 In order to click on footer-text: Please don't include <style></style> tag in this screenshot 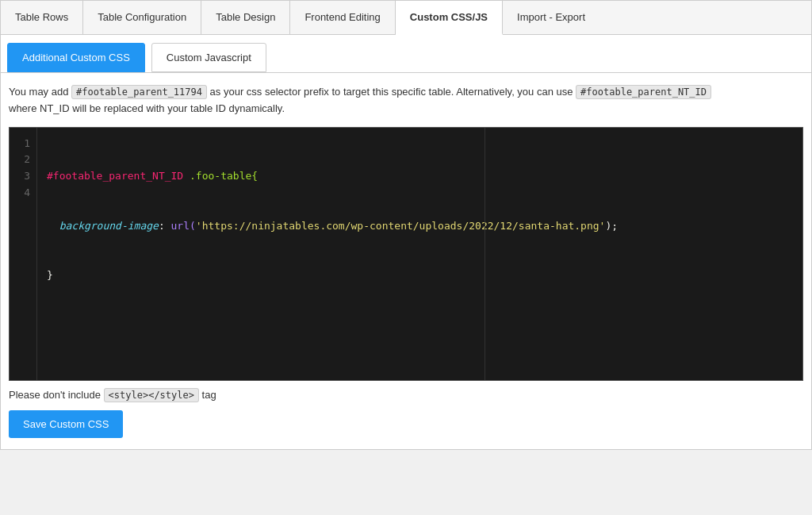, I will do `click(406, 395)`.